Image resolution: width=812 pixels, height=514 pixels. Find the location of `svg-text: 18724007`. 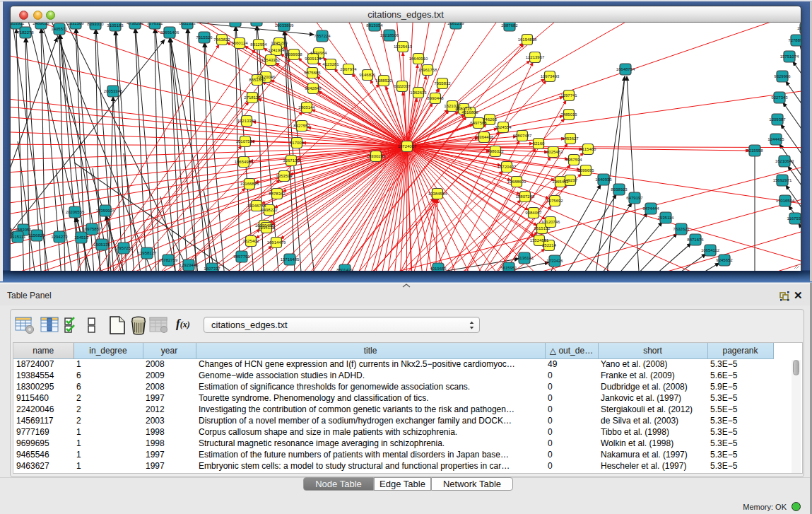

svg-text: 18724007 is located at coordinates (407, 146).